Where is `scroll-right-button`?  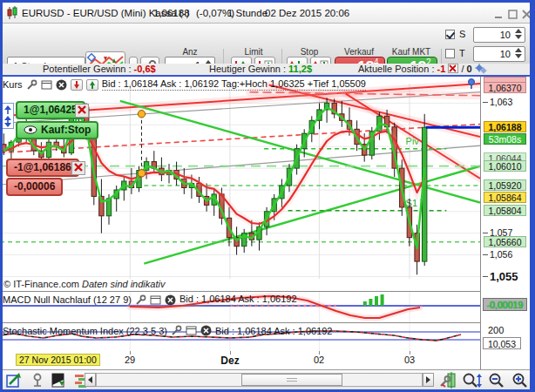 scroll-right-button is located at coordinates (429, 380).